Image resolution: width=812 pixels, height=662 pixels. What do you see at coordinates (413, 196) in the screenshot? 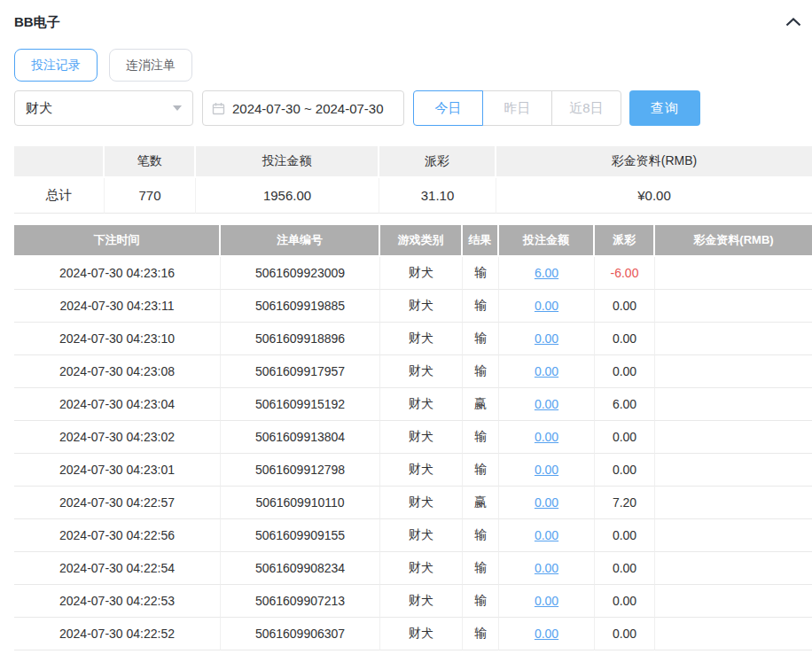
I see `summary-total-row: 总计 770 1956.00 31.10 ¥0.00` at bounding box center [413, 196].